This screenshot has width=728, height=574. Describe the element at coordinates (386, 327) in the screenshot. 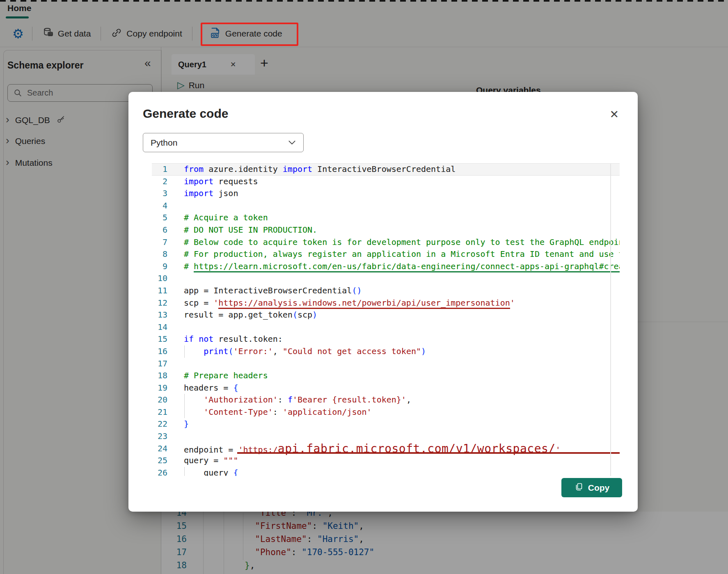

I see `code-line: 14` at that location.